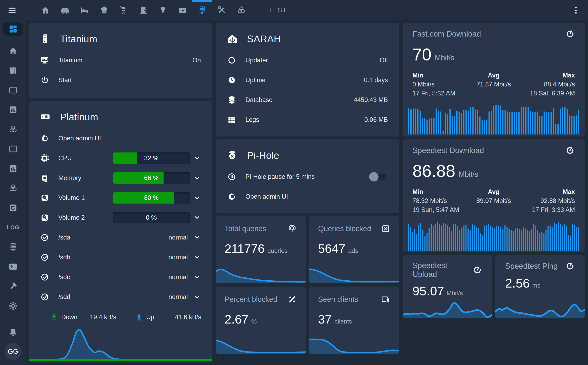 Image resolution: width=588 pixels, height=365 pixels. I want to click on speedtest-ping-sparkline, so click(540, 306).